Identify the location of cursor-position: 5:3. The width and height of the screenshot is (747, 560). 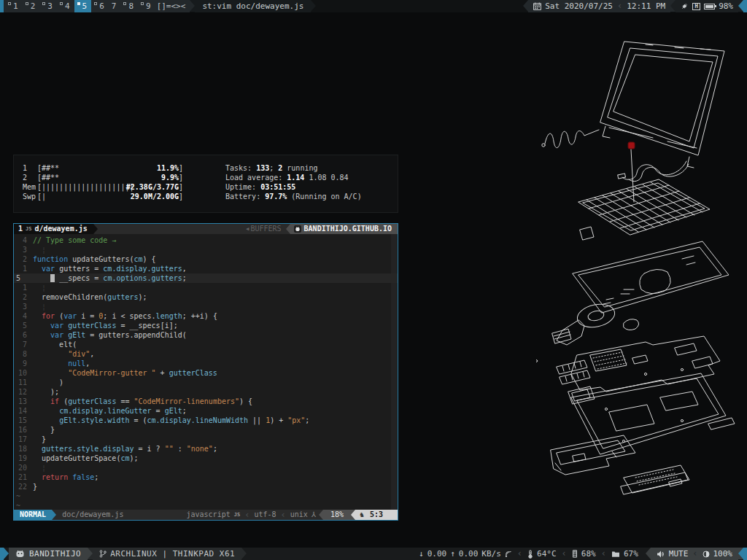
(376, 515).